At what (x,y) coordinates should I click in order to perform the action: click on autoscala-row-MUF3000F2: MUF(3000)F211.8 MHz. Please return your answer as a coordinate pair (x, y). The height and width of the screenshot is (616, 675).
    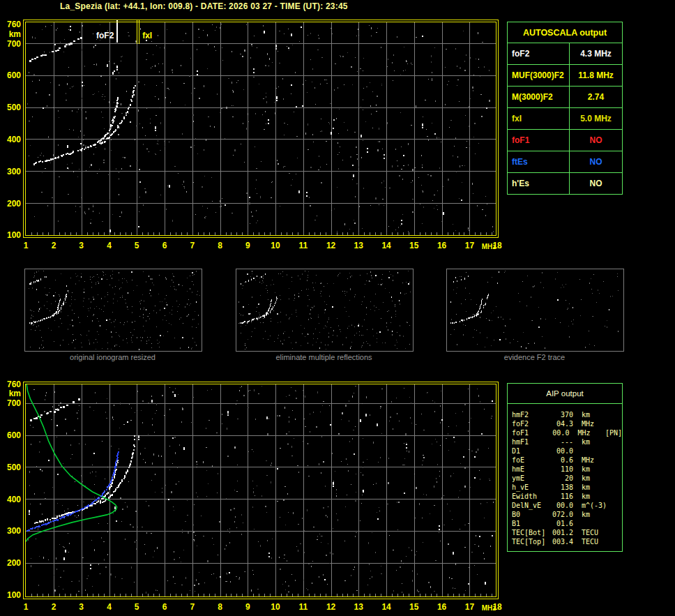
    Looking at the image, I should click on (565, 75).